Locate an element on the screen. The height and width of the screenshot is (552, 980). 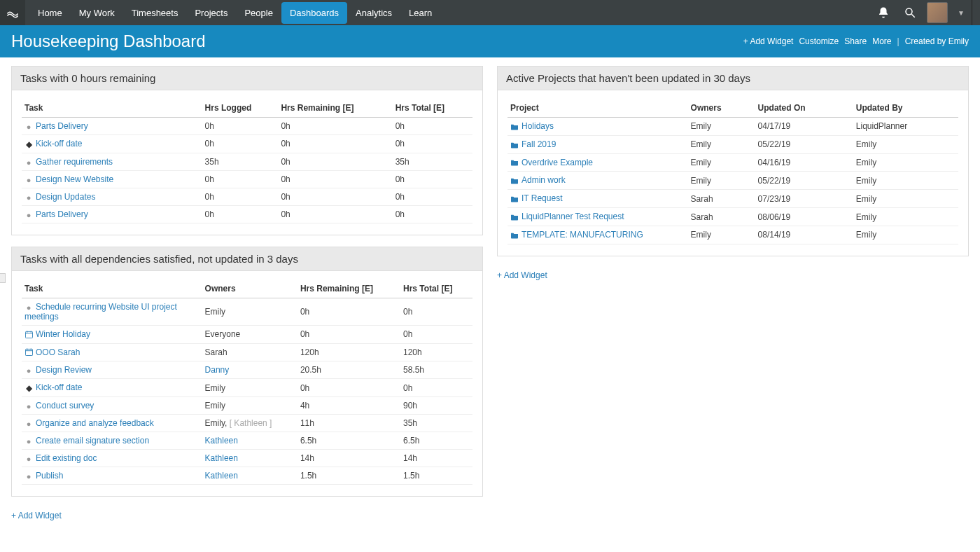
more-button: More is located at coordinates (882, 41).